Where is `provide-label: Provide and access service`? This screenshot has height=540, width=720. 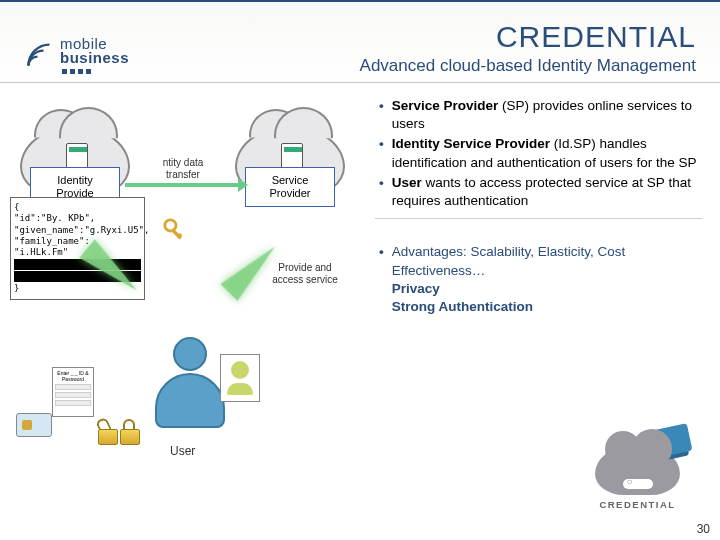 provide-label: Provide and access service is located at coordinates (305, 274).